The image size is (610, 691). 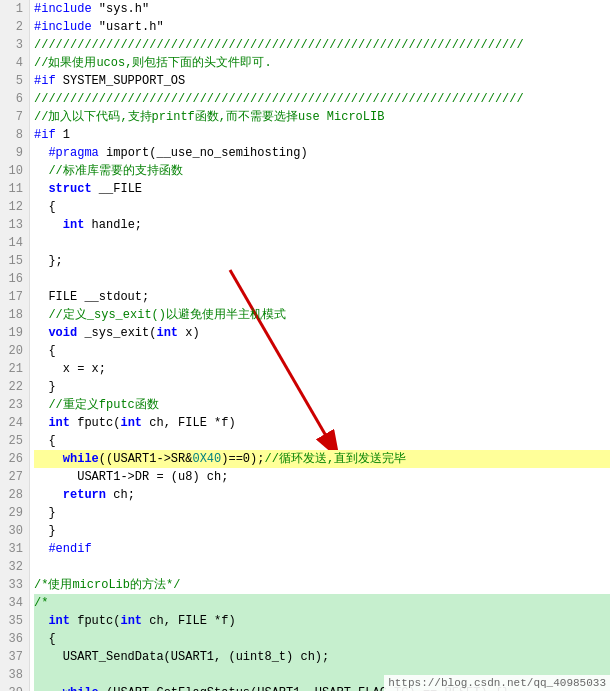 What do you see at coordinates (14, 243) in the screenshot?
I see `line-number: 14` at bounding box center [14, 243].